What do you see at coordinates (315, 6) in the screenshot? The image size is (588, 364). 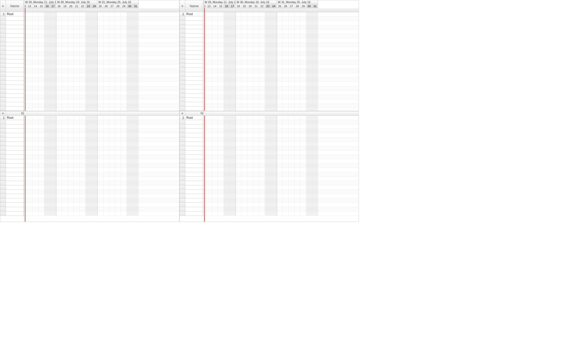 I see `day-header: 31` at bounding box center [315, 6].